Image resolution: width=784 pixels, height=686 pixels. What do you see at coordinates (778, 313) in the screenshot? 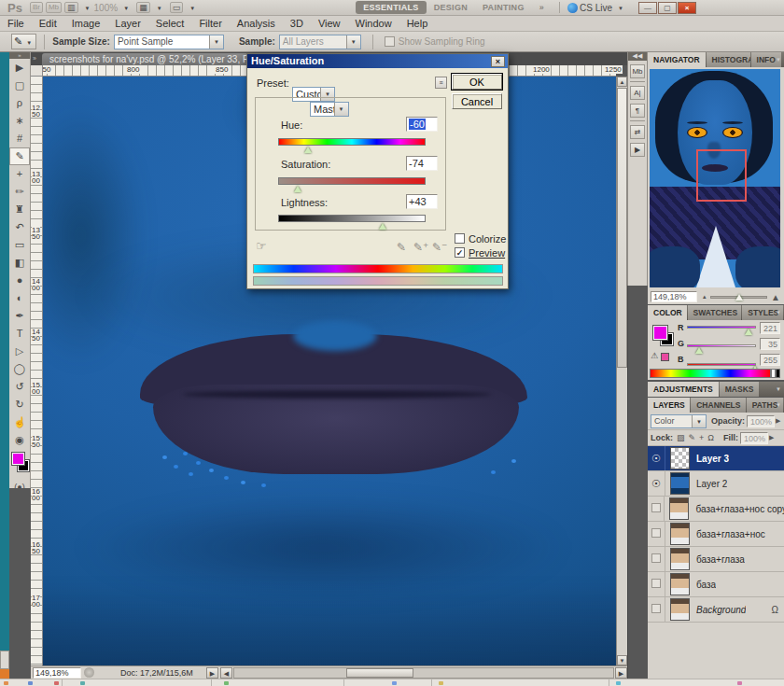
I see `color-panel-menu-icon: ▼` at bounding box center [778, 313].